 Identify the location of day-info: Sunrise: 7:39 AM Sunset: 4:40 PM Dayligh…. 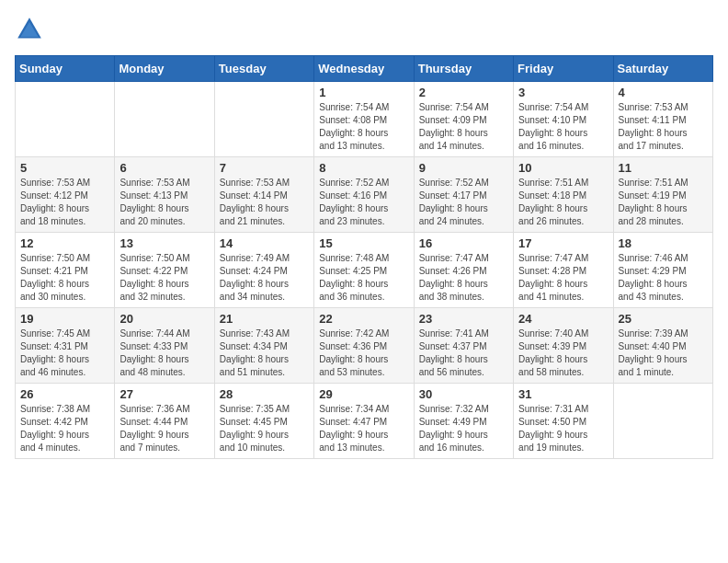
(664, 353).